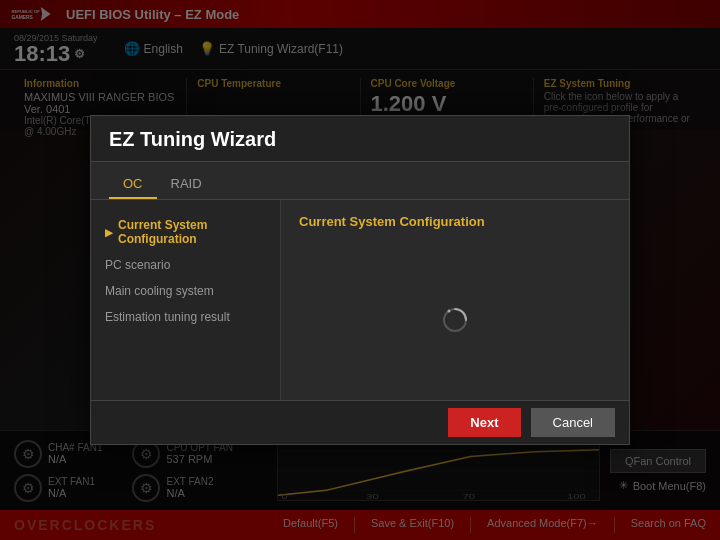  What do you see at coordinates (573, 422) in the screenshot?
I see `cancel-button: Cancel` at bounding box center [573, 422].